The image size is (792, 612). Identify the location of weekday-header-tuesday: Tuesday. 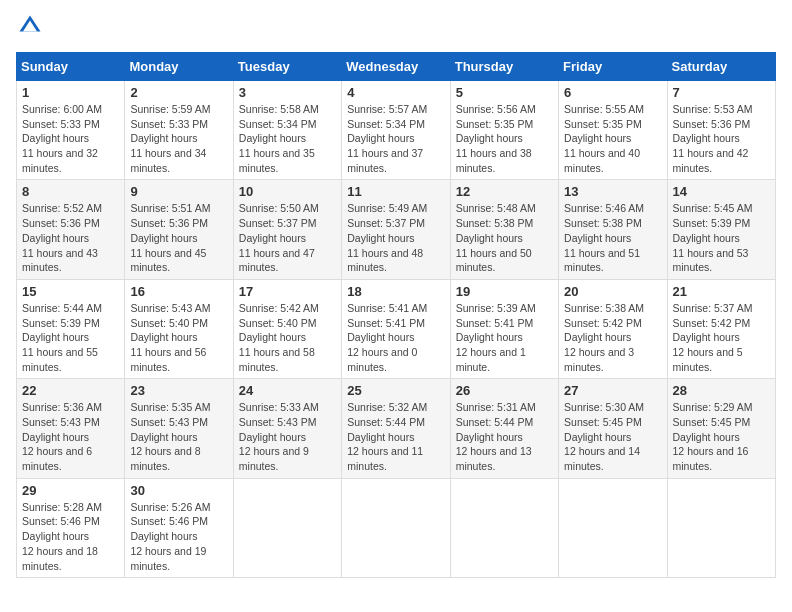
(287, 67).